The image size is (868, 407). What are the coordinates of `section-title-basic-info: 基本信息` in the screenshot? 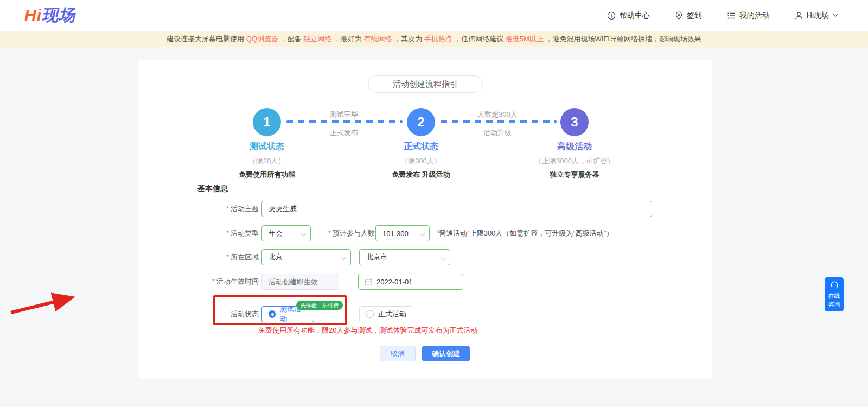 It's located at (213, 189).